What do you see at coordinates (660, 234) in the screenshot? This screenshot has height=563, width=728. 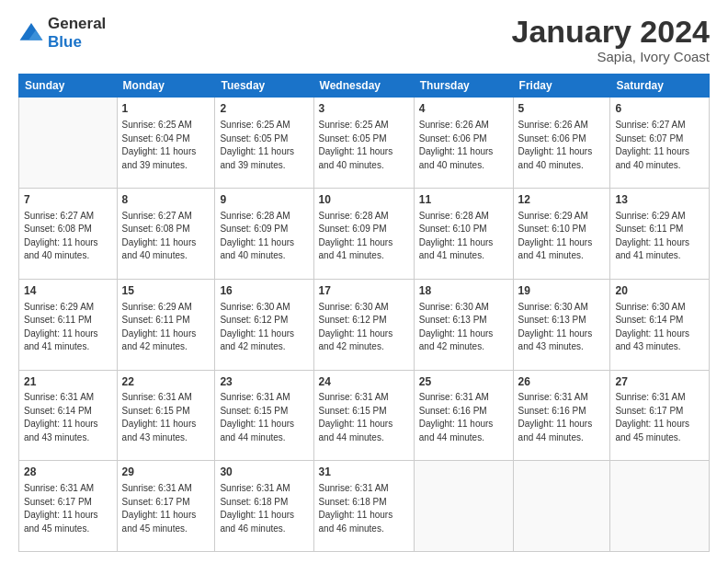 I see `calendar-cell: 13Sunrise: 6:29 AM Sunset: 6:11 PM Dayli…` at bounding box center [660, 234].